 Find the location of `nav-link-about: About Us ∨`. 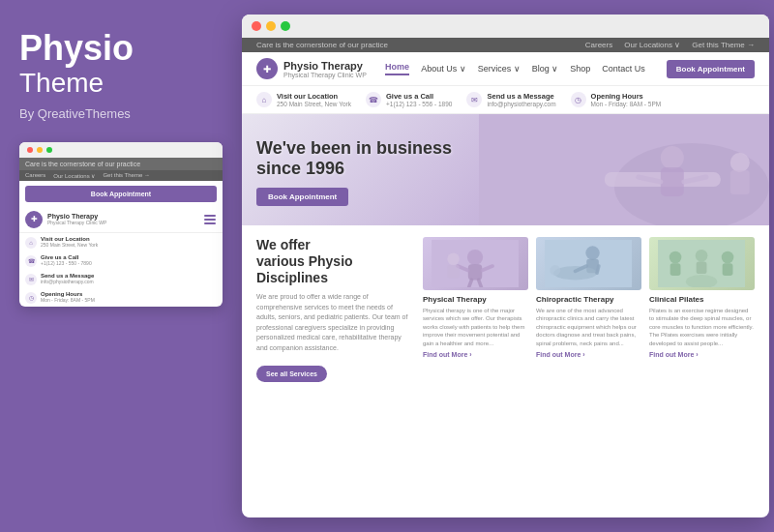

nav-link-about: About Us ∨ is located at coordinates (443, 69).